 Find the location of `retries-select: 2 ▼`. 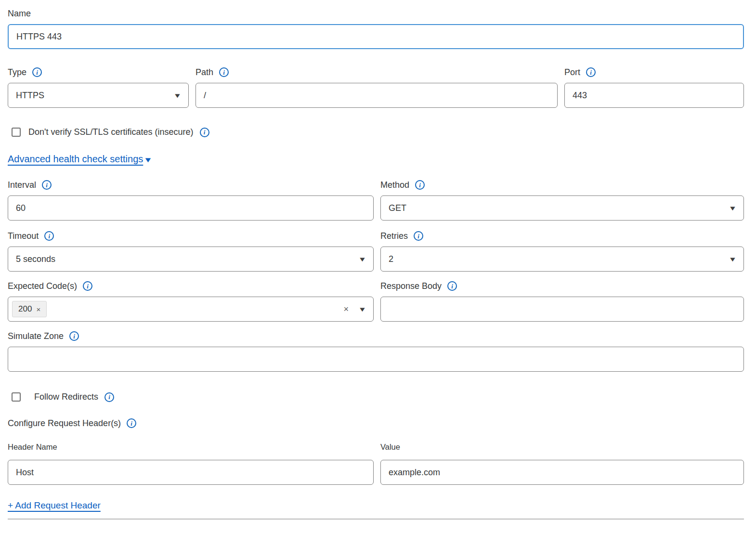

retries-select: 2 ▼ is located at coordinates (562, 259).